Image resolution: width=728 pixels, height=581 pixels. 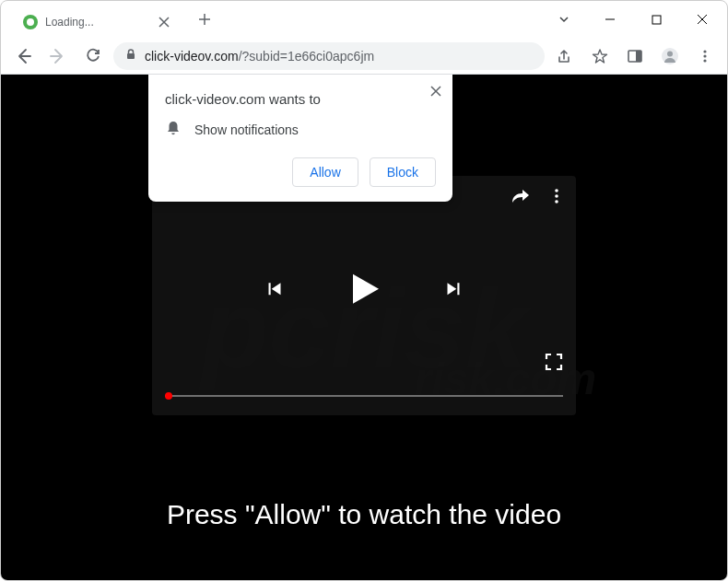 What do you see at coordinates (324, 172) in the screenshot?
I see `allow-button: Allow` at bounding box center [324, 172].